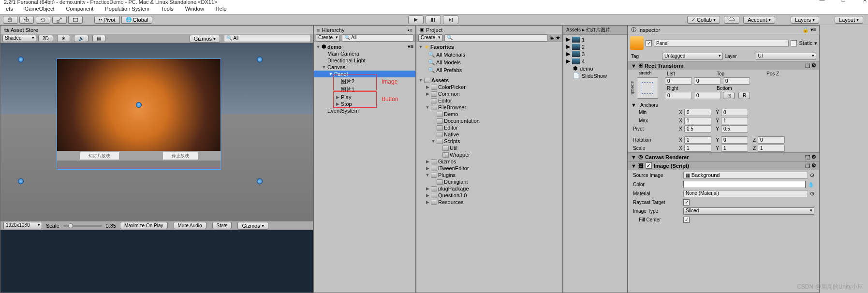 This screenshot has width=868, height=293. Describe the element at coordinates (430, 38) in the screenshot. I see `project-create-dropdown: Create` at that location.